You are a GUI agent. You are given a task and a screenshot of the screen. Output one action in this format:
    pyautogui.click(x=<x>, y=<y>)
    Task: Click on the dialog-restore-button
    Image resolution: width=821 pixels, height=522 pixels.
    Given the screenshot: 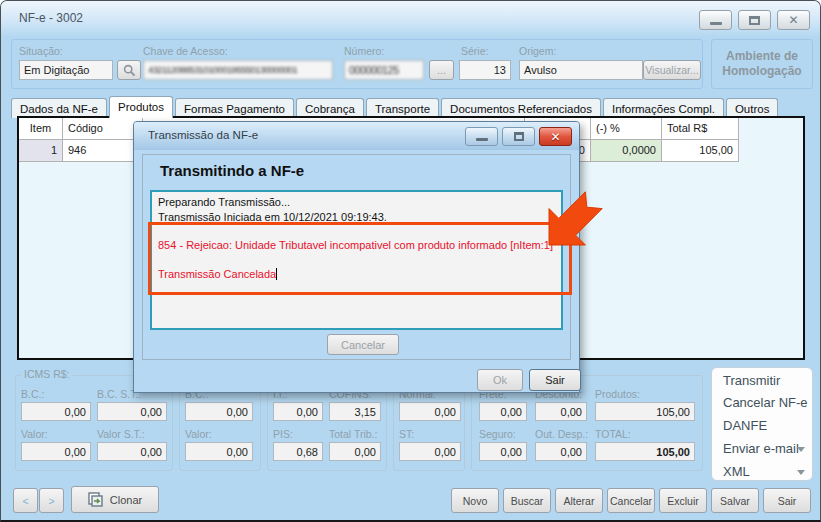 What is the action you would take?
    pyautogui.click(x=518, y=136)
    